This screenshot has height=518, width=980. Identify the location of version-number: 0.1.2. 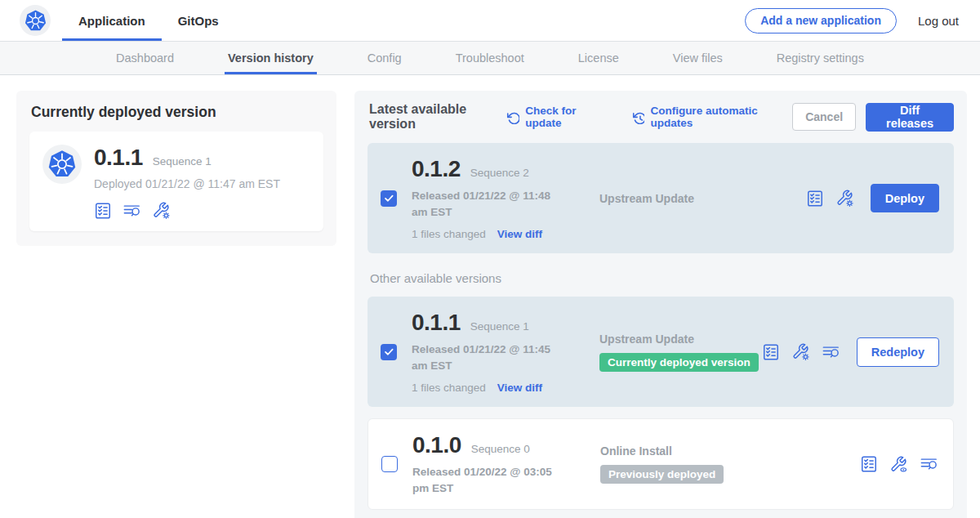
(436, 169).